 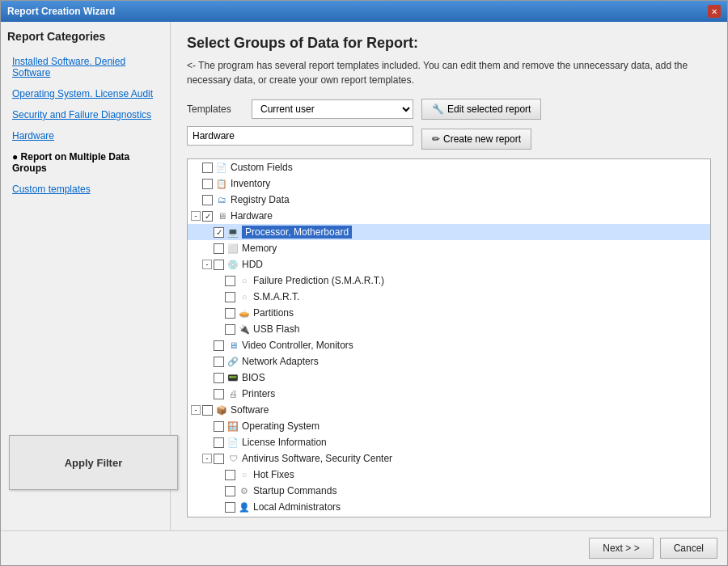 I want to click on tree-item-usb-flash: 🔌 USB Flash, so click(x=449, y=329).